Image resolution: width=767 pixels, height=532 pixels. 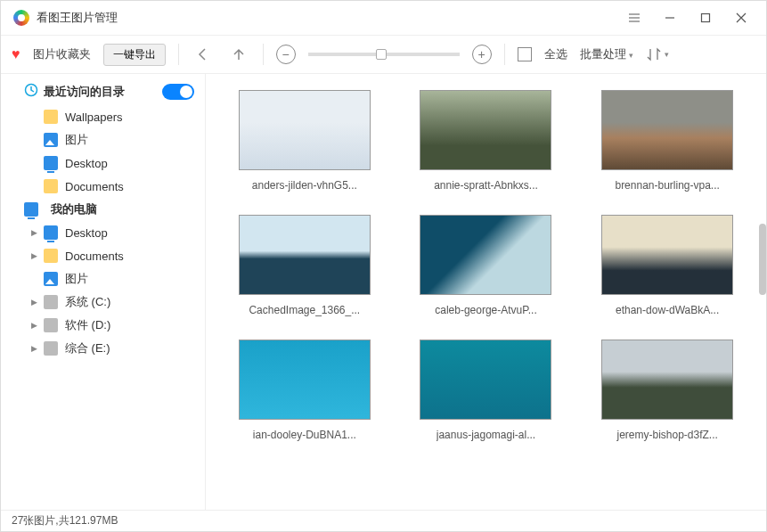 What do you see at coordinates (77, 18) in the screenshot?
I see `app-title: 看图王图片管理` at bounding box center [77, 18].